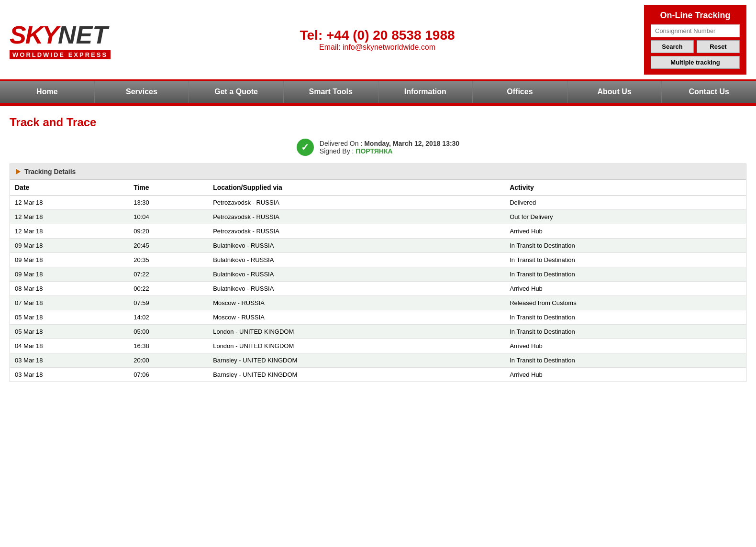  Describe the element at coordinates (625, 303) in the screenshot. I see `cell-activity: Released from Customs` at that location.